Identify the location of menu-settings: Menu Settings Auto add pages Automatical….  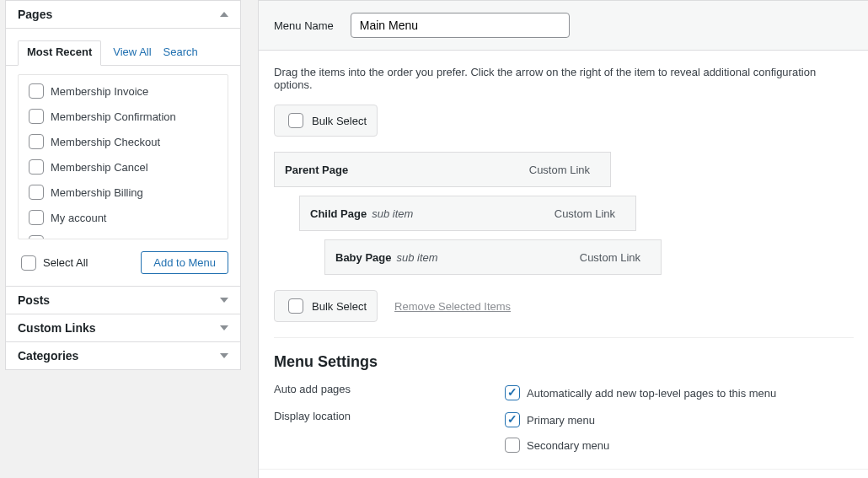
(564, 405).